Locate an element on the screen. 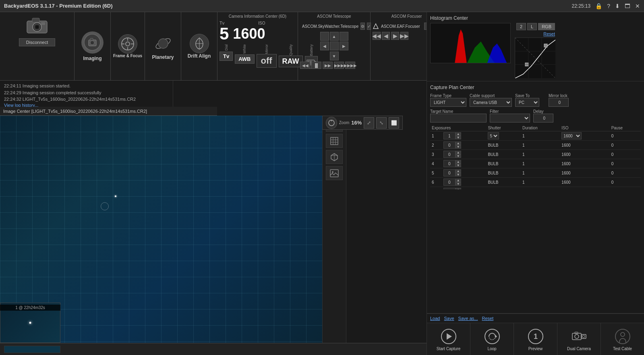 Image resolution: width=644 pixels, height=355 pixels. save-as-btn: Save as... is located at coordinates (468, 318).